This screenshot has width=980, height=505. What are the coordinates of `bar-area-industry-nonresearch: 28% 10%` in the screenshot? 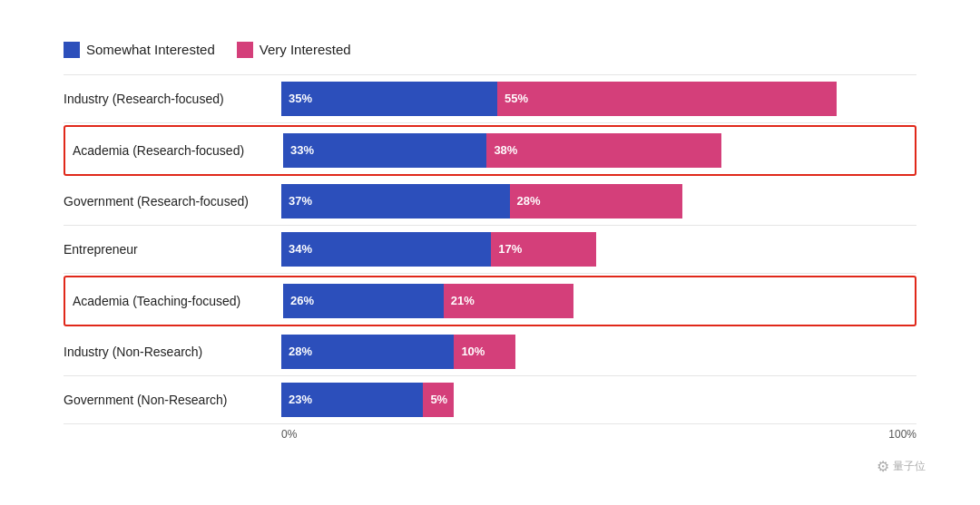 It's located at (599, 352).